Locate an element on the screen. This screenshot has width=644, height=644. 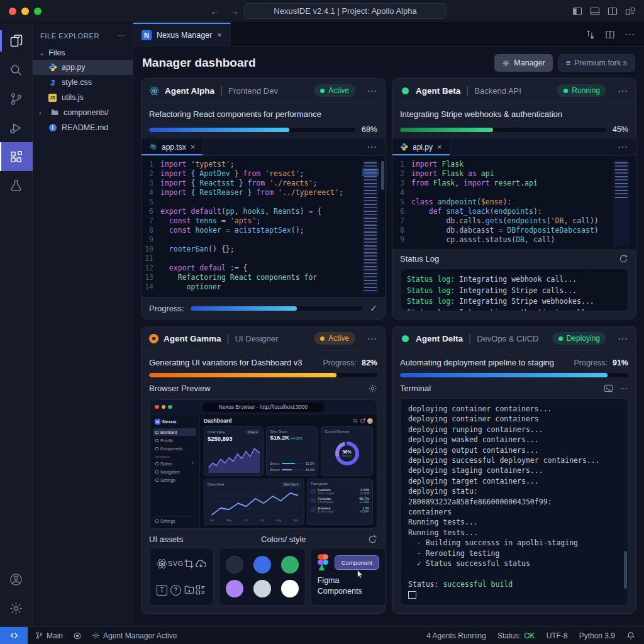
sync-changes-icon is located at coordinates (590, 34).